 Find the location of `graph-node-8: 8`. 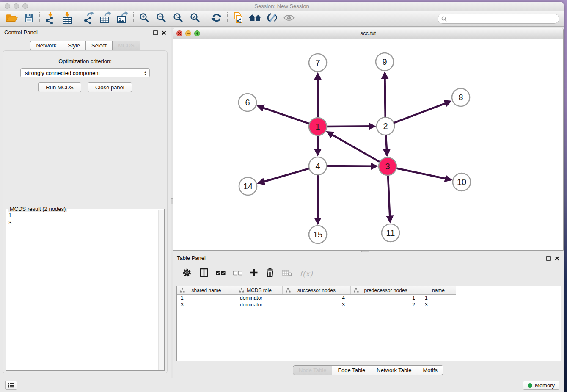

graph-node-8: 8 is located at coordinates (461, 97).